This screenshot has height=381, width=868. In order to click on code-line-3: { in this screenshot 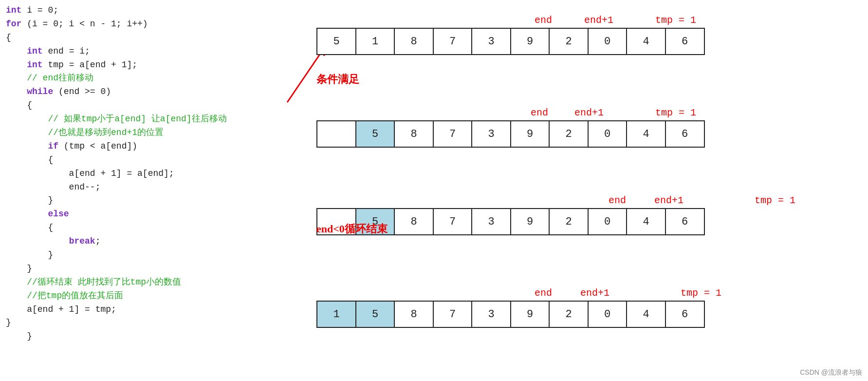, I will do `click(127, 38)`.